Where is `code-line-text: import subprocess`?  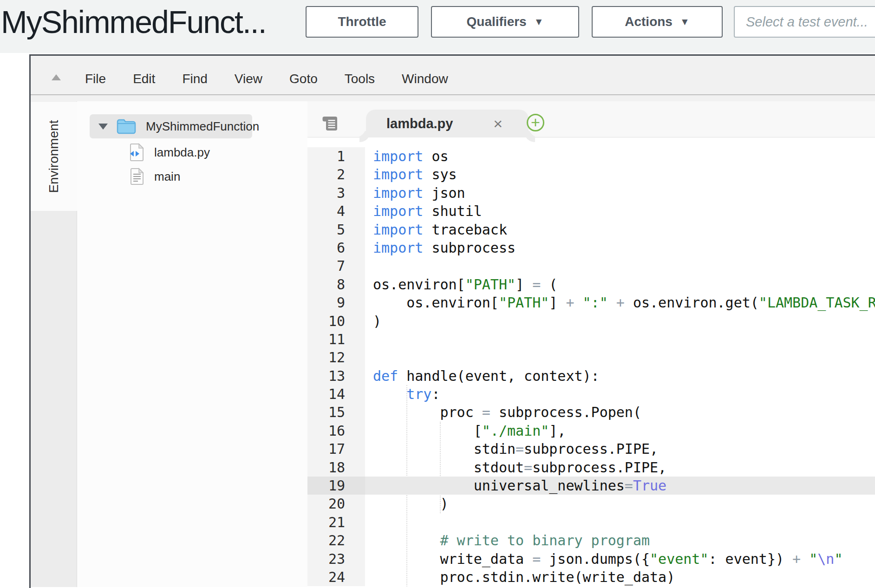
code-line-text: import subprocess is located at coordinates (620, 248).